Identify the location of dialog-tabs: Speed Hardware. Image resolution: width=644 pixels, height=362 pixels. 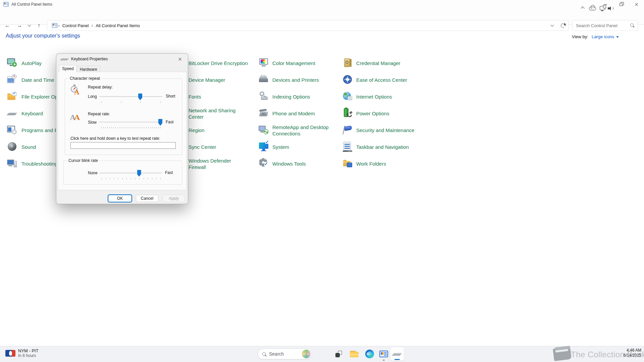
(80, 68).